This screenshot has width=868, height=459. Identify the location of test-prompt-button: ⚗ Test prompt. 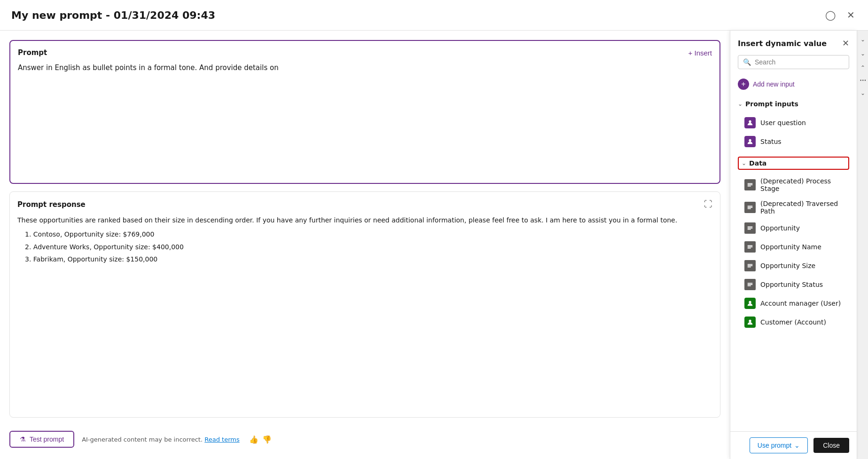
(42, 439).